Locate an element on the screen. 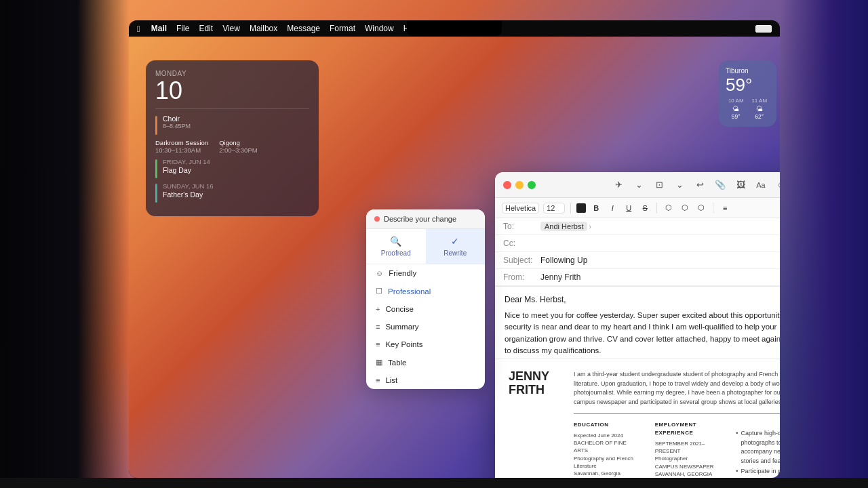 The width and height of the screenshot is (868, 488). mail-format-bar: Helvetica 12 B I U S ⬡ ⬡ ⬡ ≡ is located at coordinates (637, 208).